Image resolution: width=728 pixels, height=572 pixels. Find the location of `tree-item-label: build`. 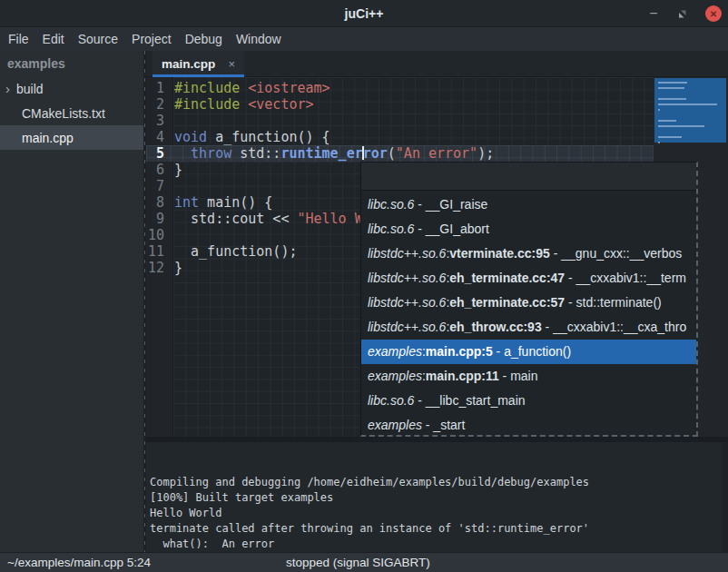

tree-item-label: build is located at coordinates (30, 89).